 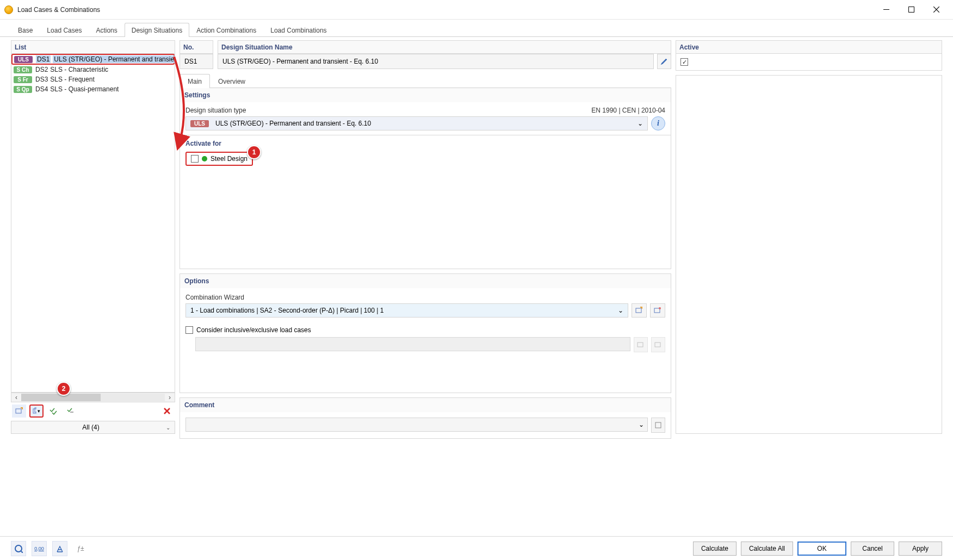 I want to click on consider-label: Consider inclusive/exclusive load cases, so click(x=253, y=330).